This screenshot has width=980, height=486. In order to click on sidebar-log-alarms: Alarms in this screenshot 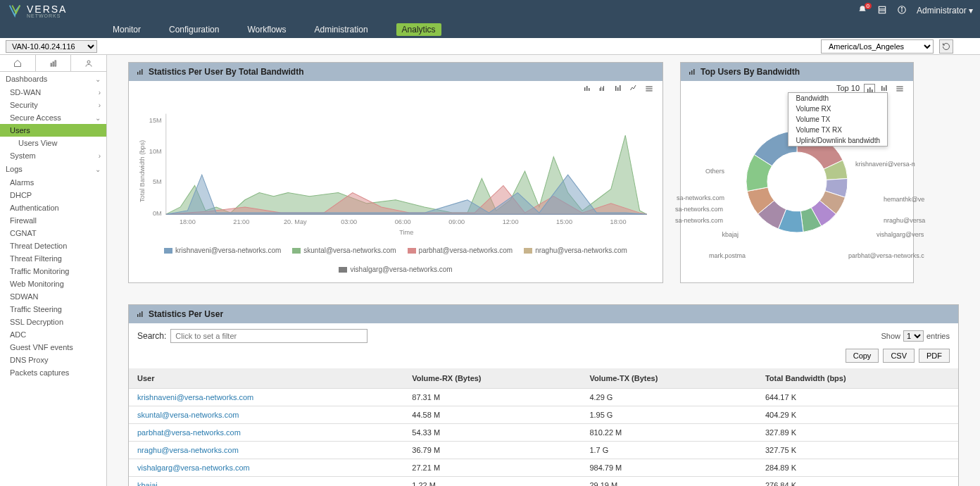, I will do `click(54, 182)`.